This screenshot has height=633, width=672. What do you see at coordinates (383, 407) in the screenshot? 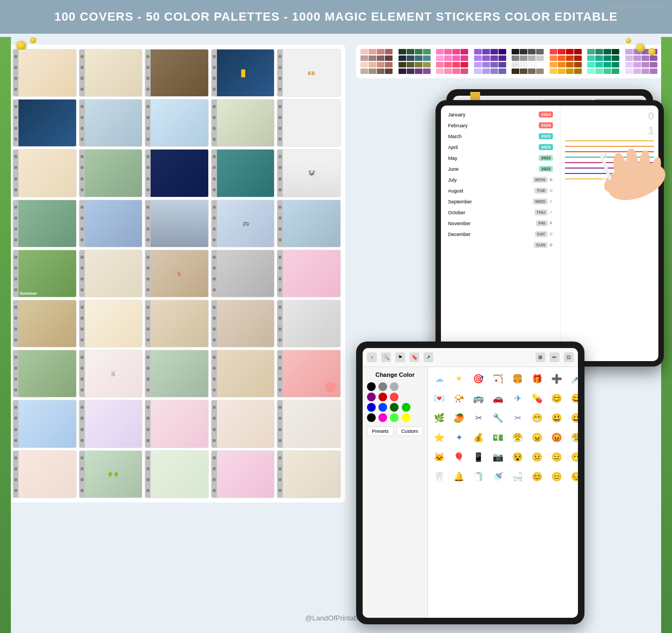
I see `color-blue` at bounding box center [383, 407].